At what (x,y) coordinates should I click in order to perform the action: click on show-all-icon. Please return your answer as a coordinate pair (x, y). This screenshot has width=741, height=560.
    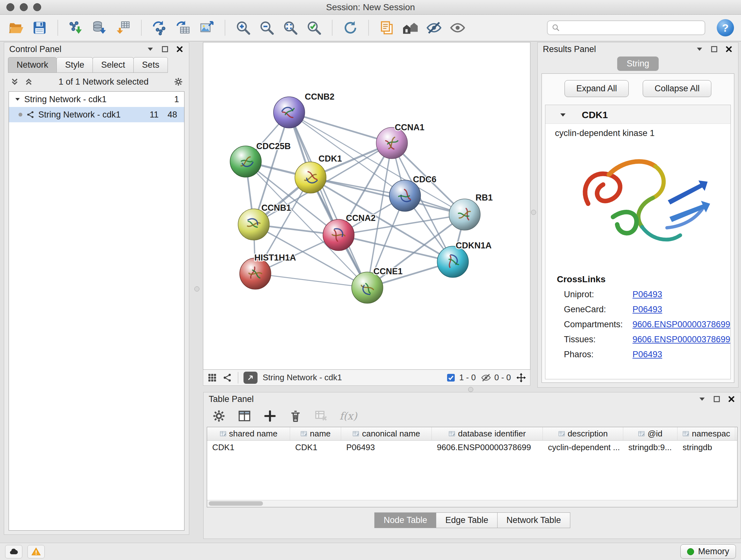
    Looking at the image, I should click on (458, 28).